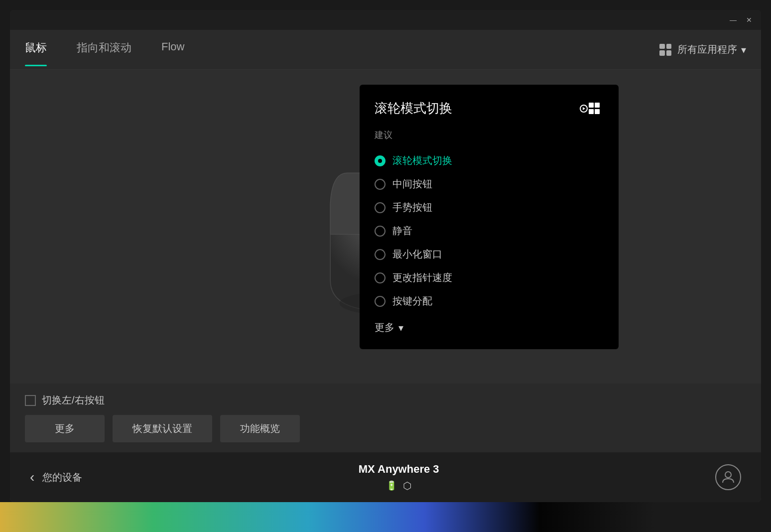 This screenshot has width=771, height=532. Describe the element at coordinates (386, 418) in the screenshot. I see `bottom-controls: 切换左/右按钮 更多 恢复默认设置 功能概览` at that location.